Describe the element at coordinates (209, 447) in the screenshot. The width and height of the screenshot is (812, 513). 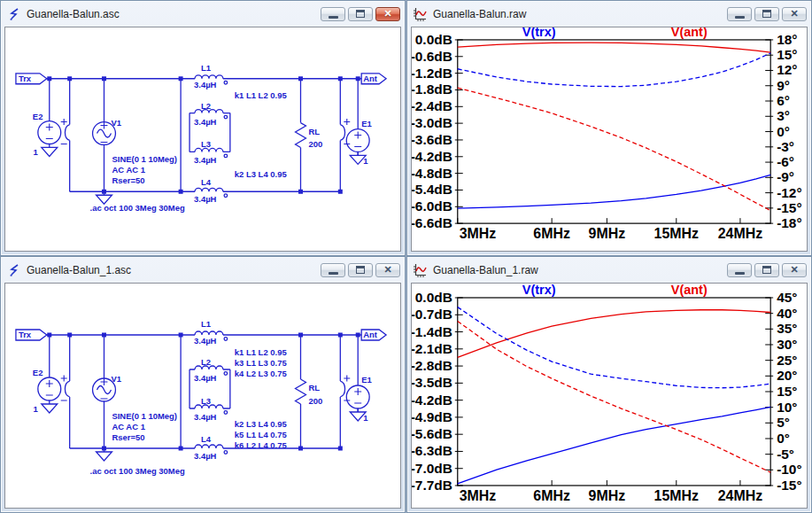
I see `inductor-l4` at that location.